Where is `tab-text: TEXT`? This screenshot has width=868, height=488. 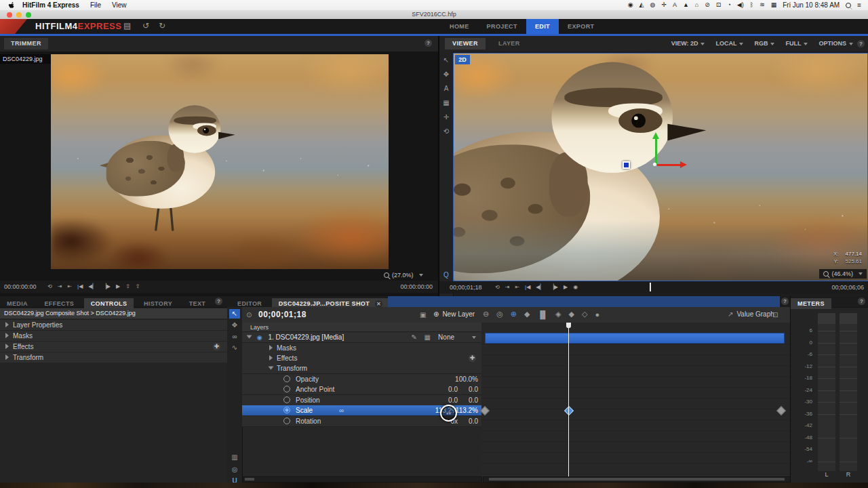 tab-text: TEXT is located at coordinates (198, 304).